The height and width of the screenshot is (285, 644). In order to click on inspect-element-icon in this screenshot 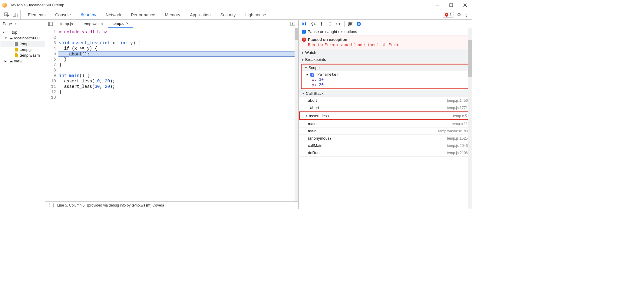, I will do `click(7, 15)`.